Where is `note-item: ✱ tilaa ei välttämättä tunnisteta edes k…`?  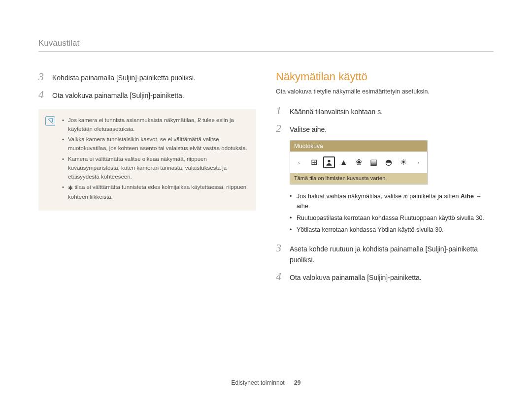 note-item: ✱ tilaa ei välttämättä tunnisteta edes k… is located at coordinates (155, 192).